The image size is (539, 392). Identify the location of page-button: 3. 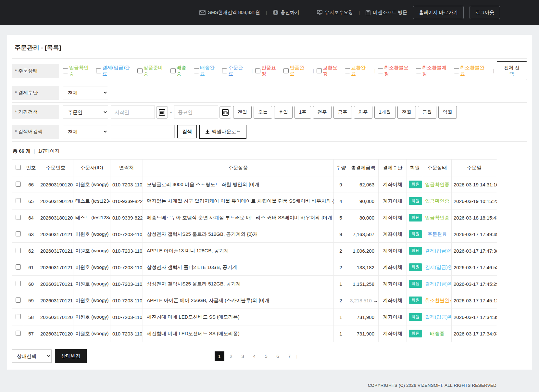
(243, 356).